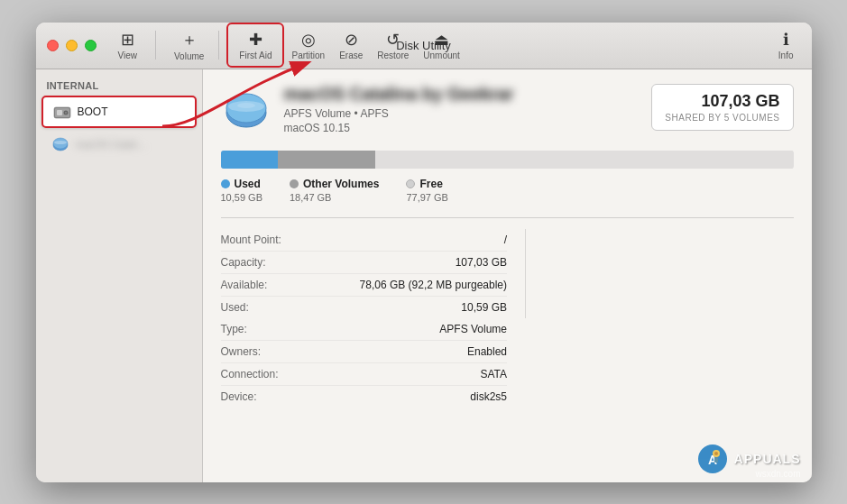 This screenshot has width=847, height=504. I want to click on other-segment, so click(327, 160).